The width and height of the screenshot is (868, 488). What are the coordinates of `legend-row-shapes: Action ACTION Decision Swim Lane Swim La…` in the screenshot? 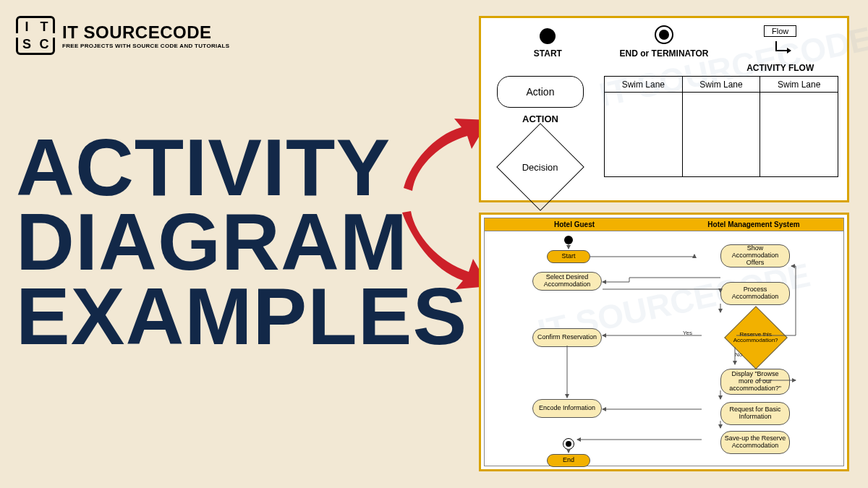 It's located at (664, 136).